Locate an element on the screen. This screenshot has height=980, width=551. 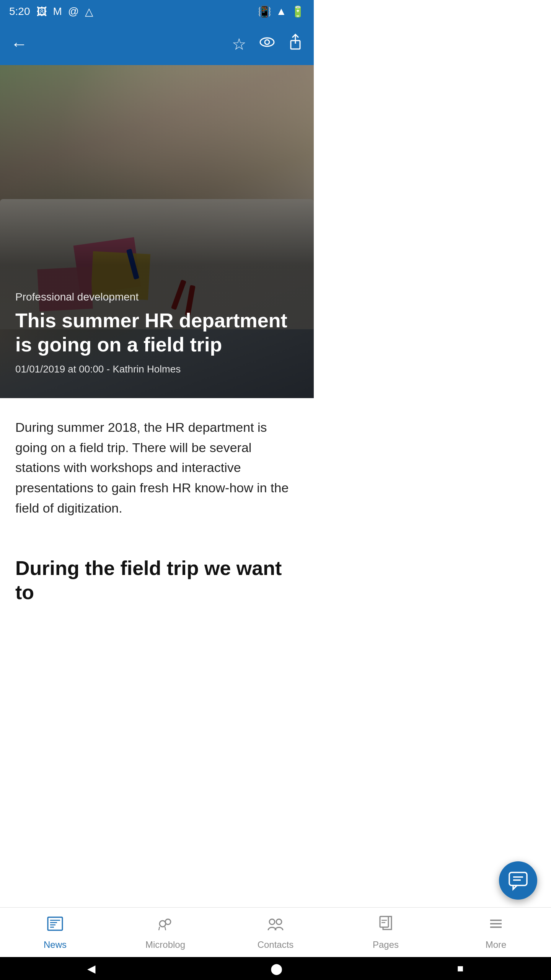
hero-text: Professional development This summer HR … is located at coordinates (157, 333).